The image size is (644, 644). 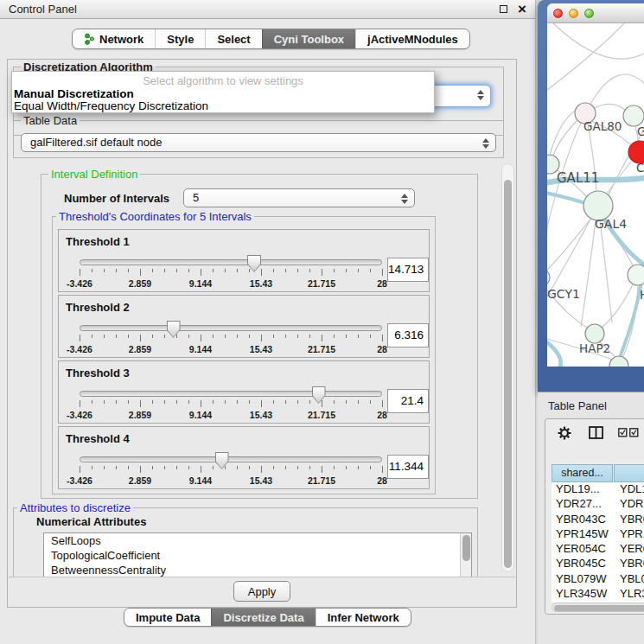 What do you see at coordinates (599, 609) in the screenshot?
I see `table-hscrollbar-thumb` at bounding box center [599, 609].